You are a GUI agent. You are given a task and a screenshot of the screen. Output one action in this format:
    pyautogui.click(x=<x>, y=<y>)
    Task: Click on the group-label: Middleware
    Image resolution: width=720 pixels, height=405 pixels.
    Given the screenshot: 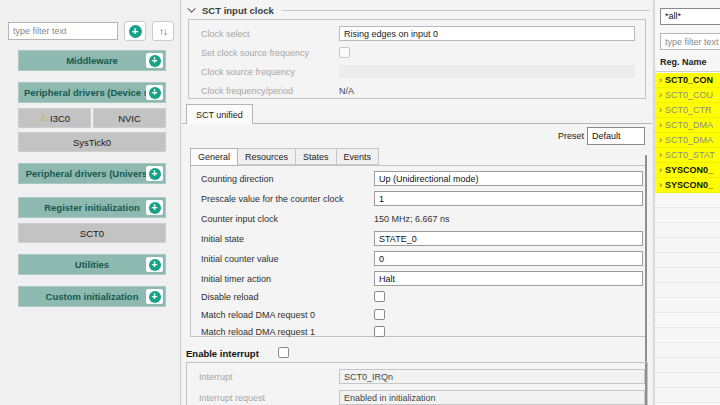 What is the action you would take?
    pyautogui.click(x=92, y=60)
    